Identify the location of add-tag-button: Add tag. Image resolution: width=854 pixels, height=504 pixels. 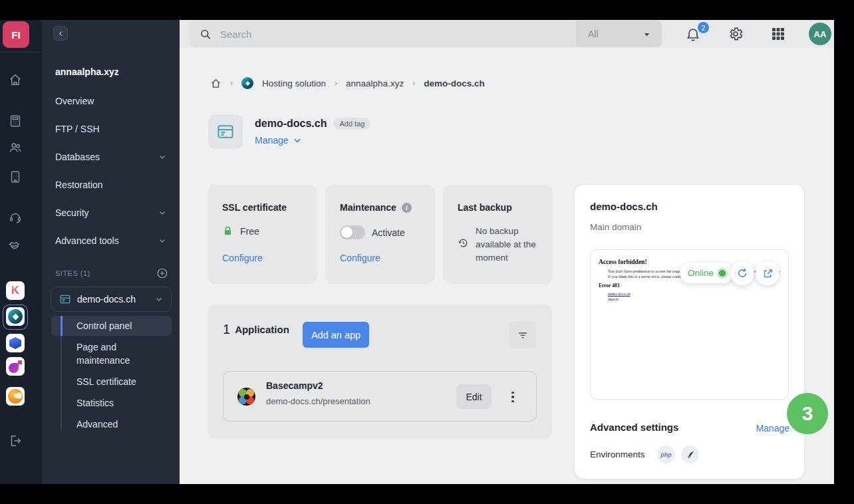
(352, 124).